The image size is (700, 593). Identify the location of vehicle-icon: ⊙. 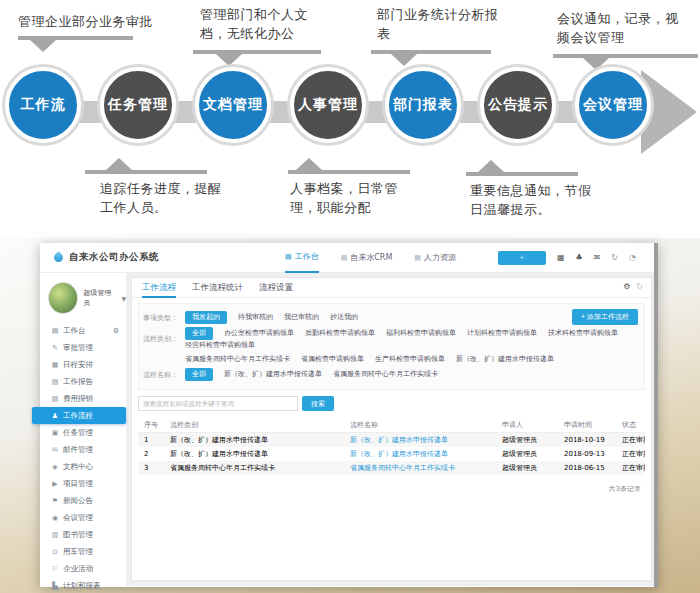
(55, 552).